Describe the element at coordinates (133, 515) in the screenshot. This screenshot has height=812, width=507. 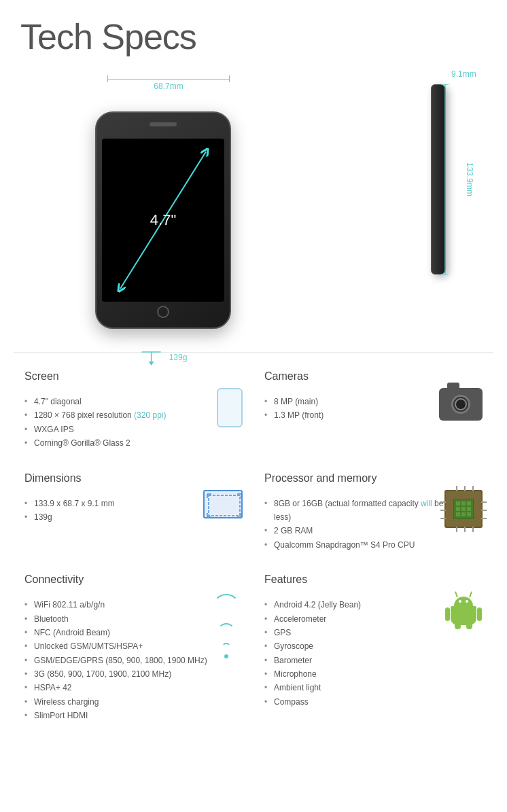
I see `dimensions-section: Dimensions 133.9 x 68.7 x 9.1 mm 139g` at that location.